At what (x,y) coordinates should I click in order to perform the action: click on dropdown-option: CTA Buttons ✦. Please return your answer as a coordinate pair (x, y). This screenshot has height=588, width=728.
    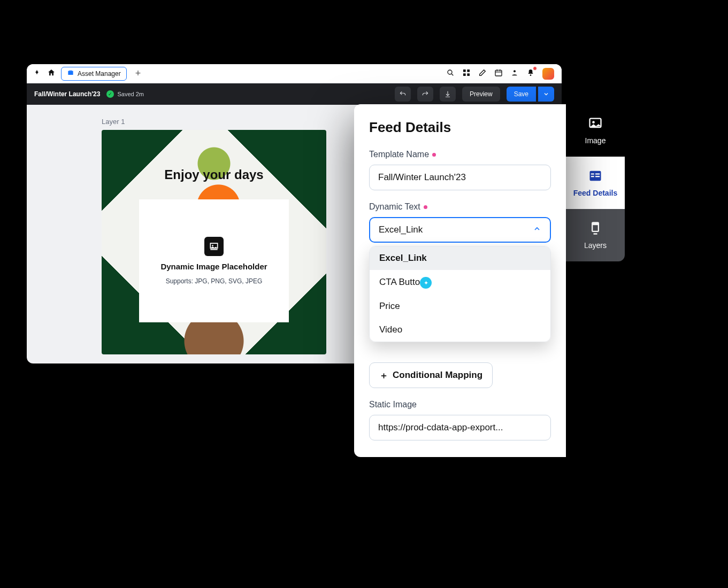
    Looking at the image, I should click on (460, 282).